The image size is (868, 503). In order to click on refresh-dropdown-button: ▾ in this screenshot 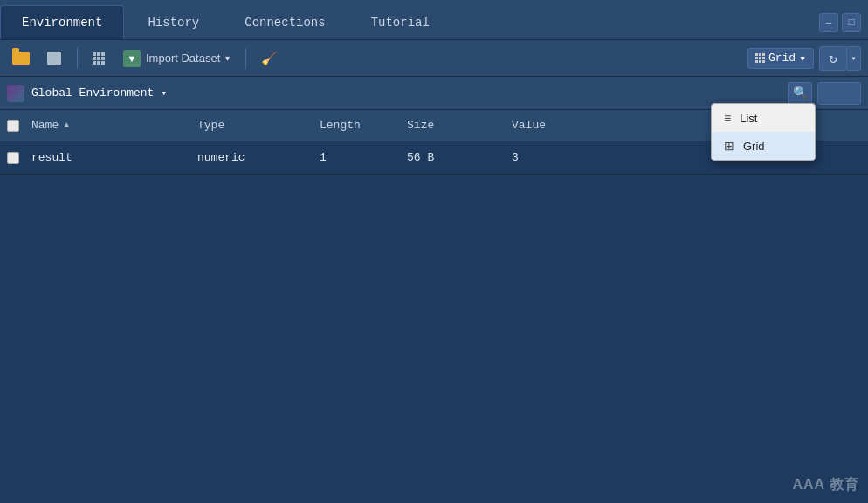, I will do `click(854, 59)`.